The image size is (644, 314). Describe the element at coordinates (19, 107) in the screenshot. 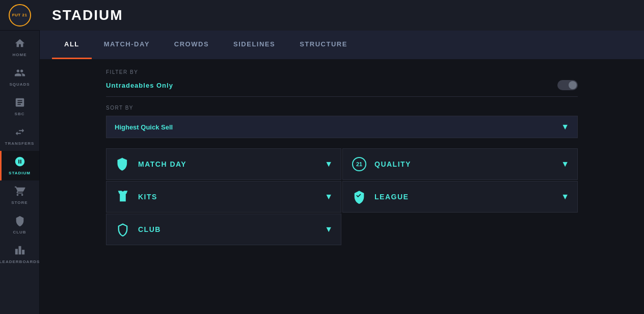

I see `sidebar-item-sbc: SBC` at that location.